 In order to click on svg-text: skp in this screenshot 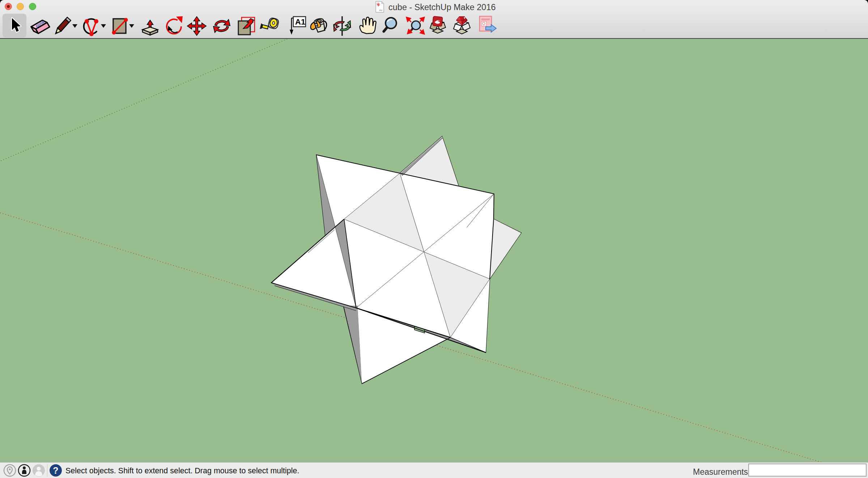, I will do `click(381, 10)`.